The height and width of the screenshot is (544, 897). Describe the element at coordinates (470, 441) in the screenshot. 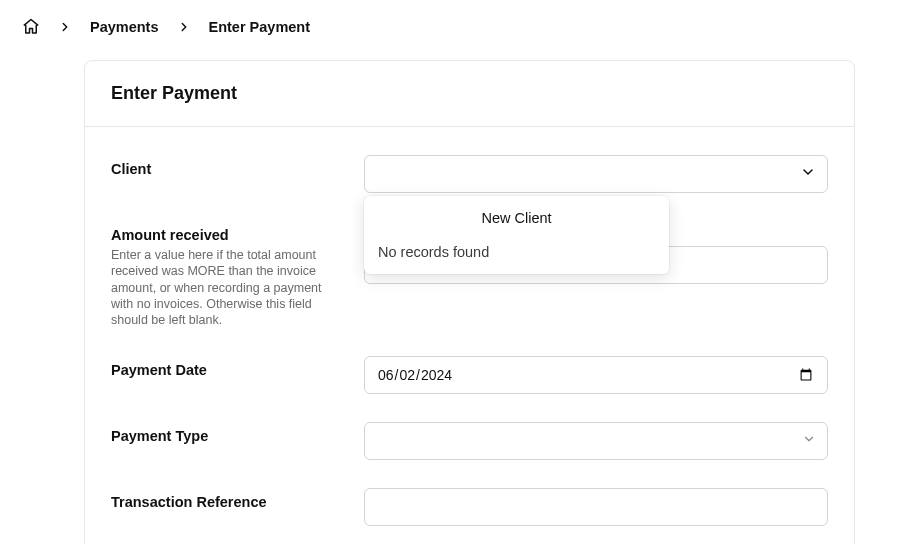

I see `payment-type-row: Payment Type` at that location.